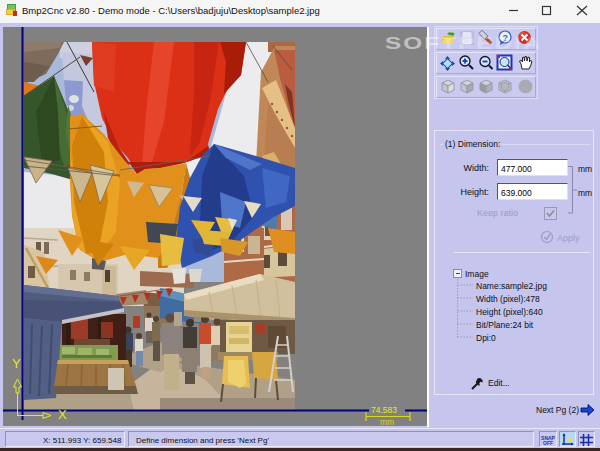 This screenshot has width=600, height=451. Describe the element at coordinates (62, 414) in the screenshot. I see `svg-text: X` at that location.